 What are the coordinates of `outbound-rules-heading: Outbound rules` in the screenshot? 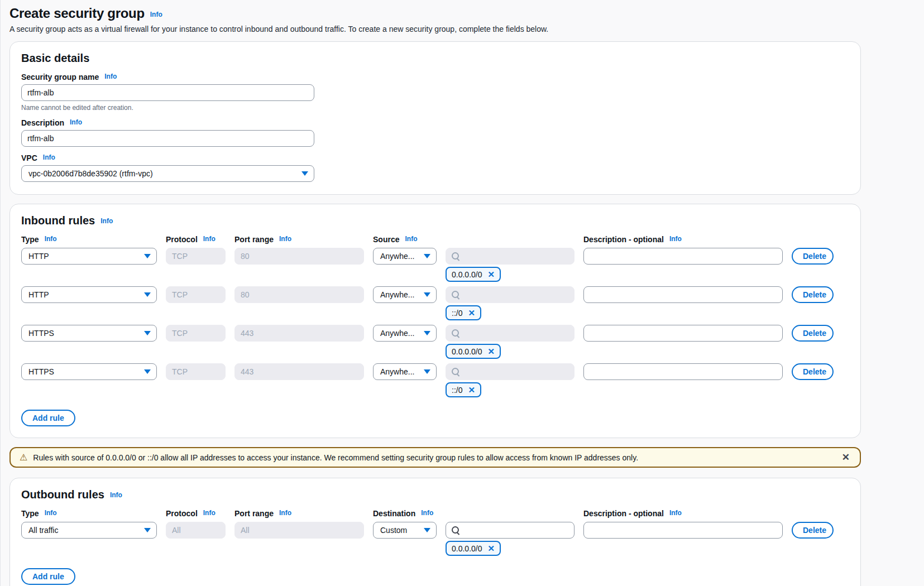 It's located at (63, 494).